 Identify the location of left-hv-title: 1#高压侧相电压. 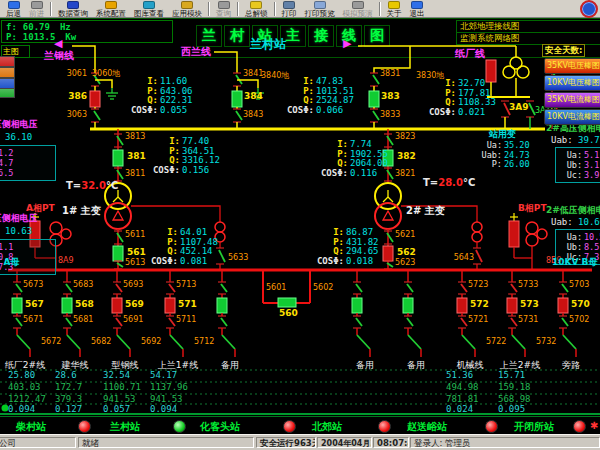
(19, 124).